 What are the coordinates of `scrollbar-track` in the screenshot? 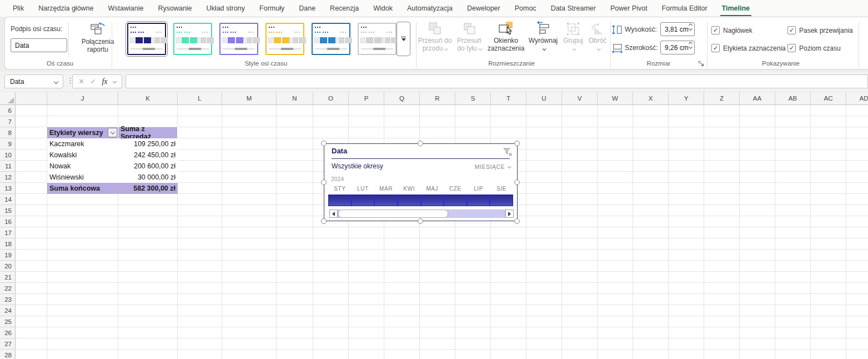 It's located at (422, 213).